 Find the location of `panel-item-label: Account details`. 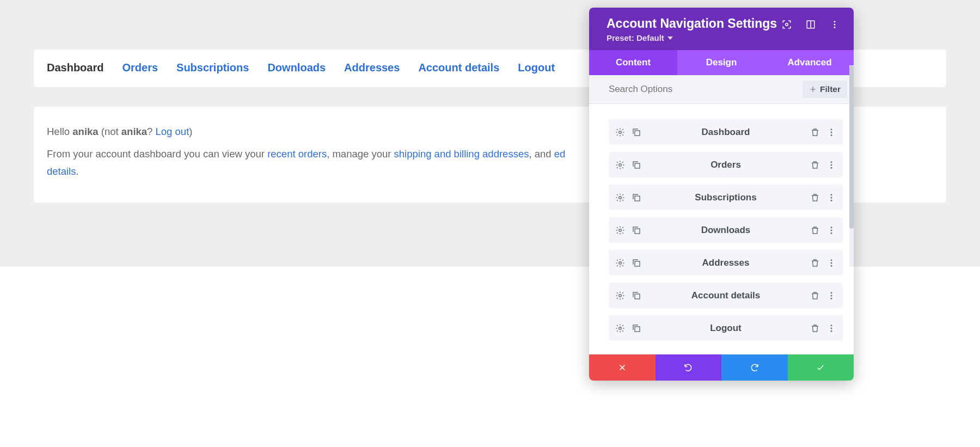

panel-item-label: Account details is located at coordinates (726, 296).